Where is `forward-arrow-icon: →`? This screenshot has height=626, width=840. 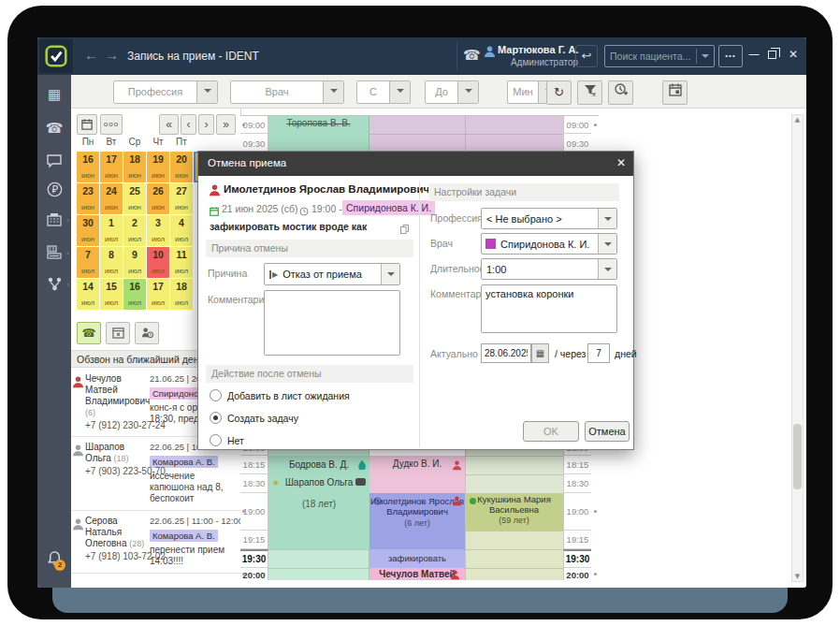
forward-arrow-icon: → is located at coordinates (112, 54).